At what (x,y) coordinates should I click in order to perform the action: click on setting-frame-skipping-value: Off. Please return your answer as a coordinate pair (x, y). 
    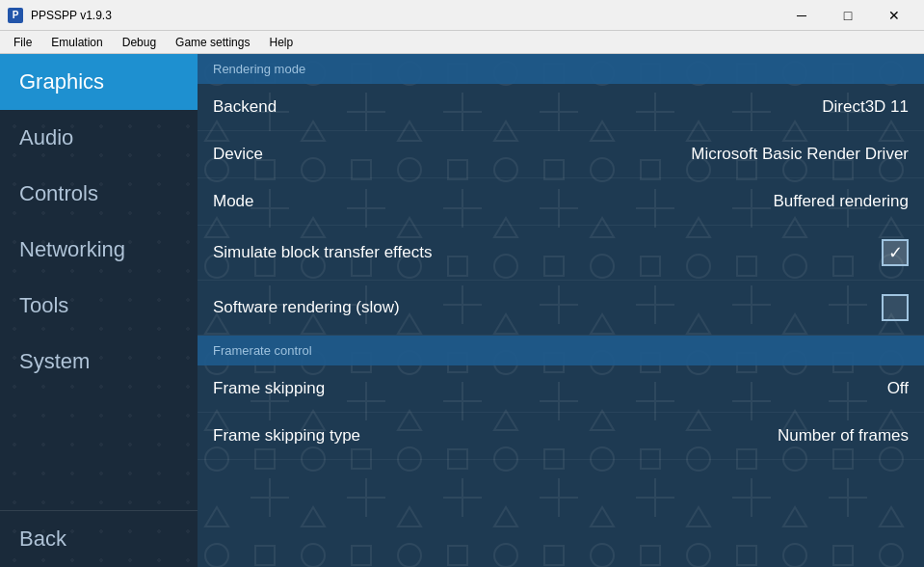
    Looking at the image, I should click on (898, 389).